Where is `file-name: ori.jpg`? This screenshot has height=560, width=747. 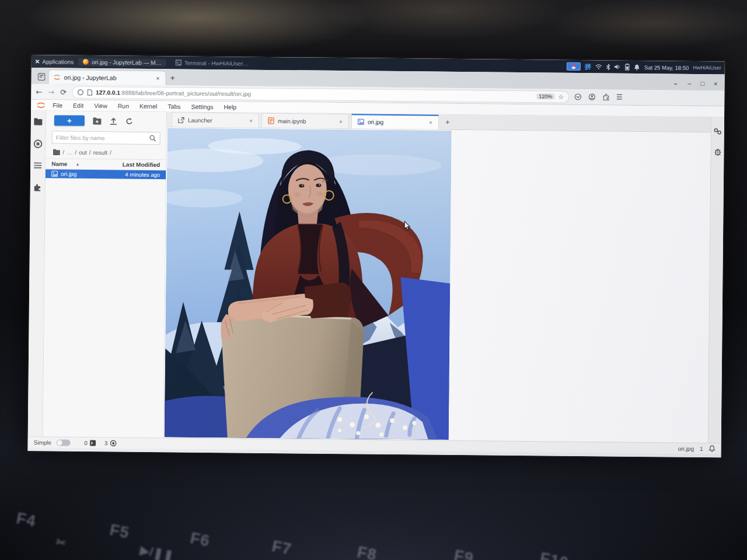 file-name: ori.jpg is located at coordinates (69, 174).